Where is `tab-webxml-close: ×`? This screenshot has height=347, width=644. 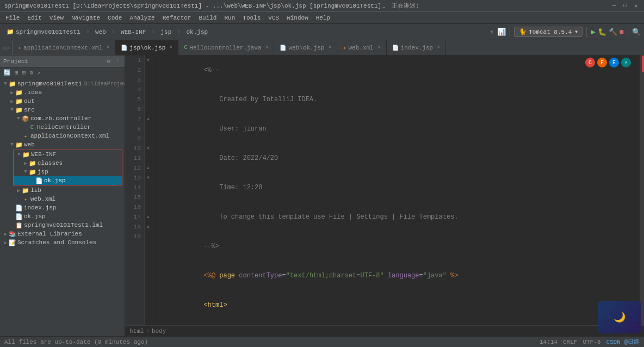
tab-webxml-close: × is located at coordinates (379, 48).